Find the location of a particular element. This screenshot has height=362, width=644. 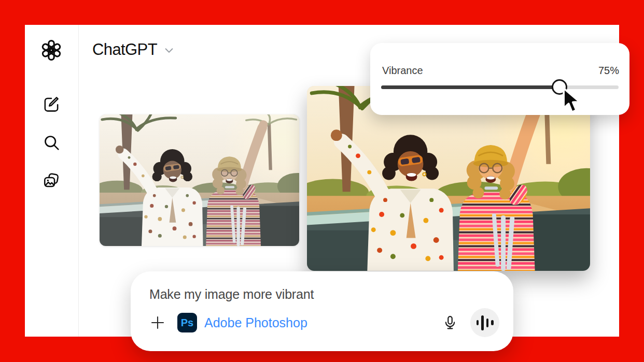

sidebar is located at coordinates (52, 181).